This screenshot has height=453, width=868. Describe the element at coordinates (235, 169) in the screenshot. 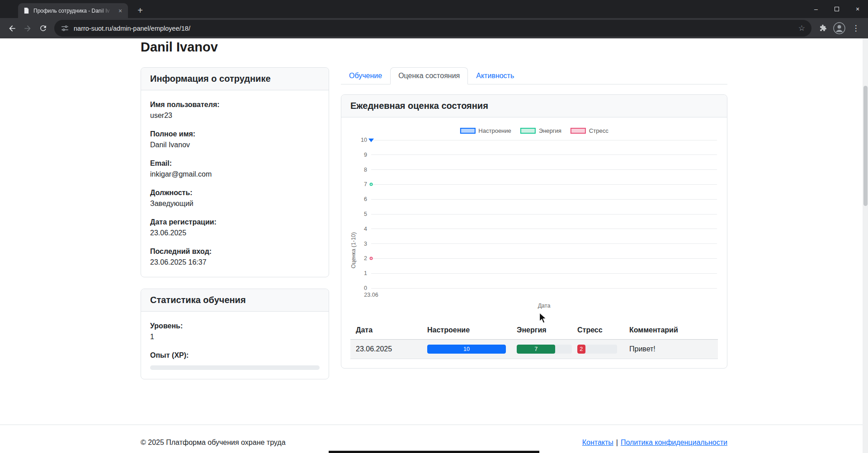

I see `field-email: Email: inkigar@gmail.com` at that location.